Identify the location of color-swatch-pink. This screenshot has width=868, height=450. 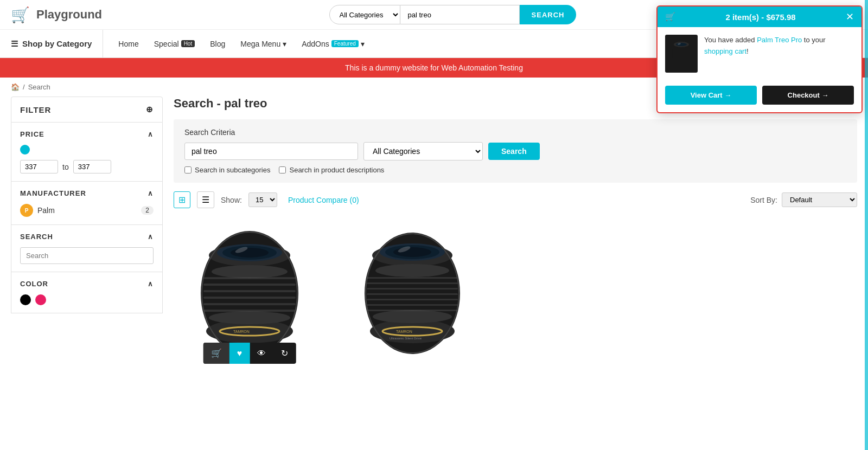
(41, 300).